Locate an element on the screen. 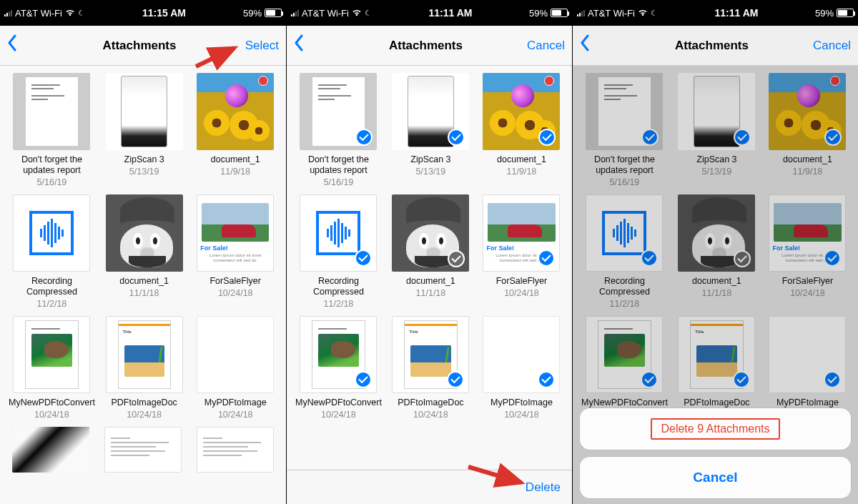  wifi-icon is located at coordinates (643, 13).